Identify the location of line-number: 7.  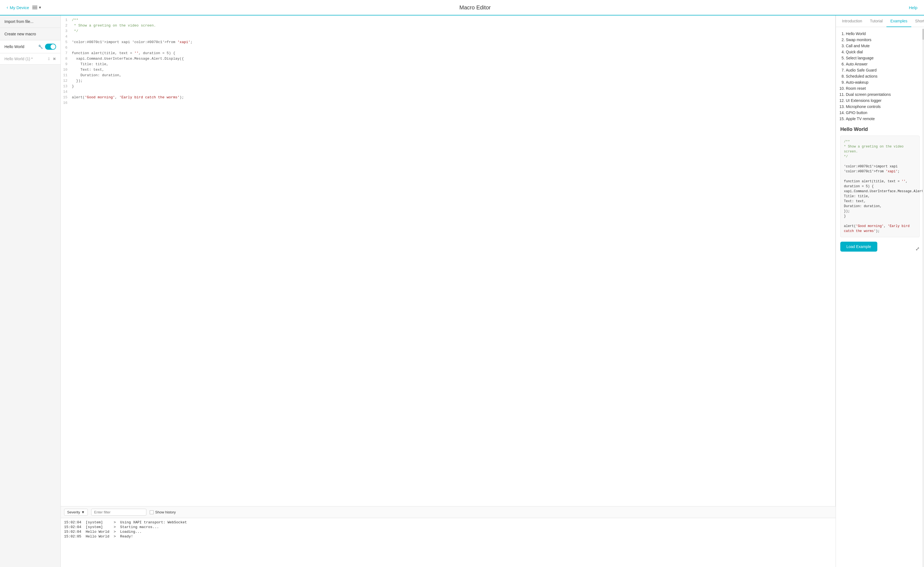
(66, 53).